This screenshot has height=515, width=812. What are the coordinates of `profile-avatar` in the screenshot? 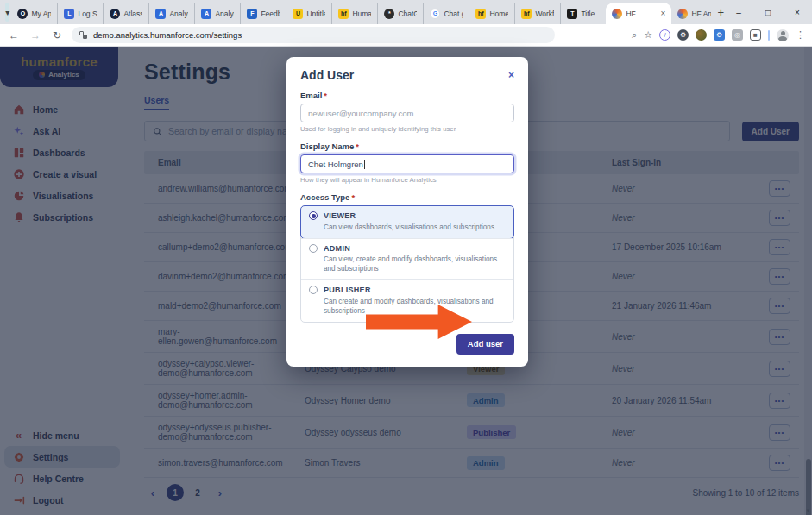 It's located at (783, 35).